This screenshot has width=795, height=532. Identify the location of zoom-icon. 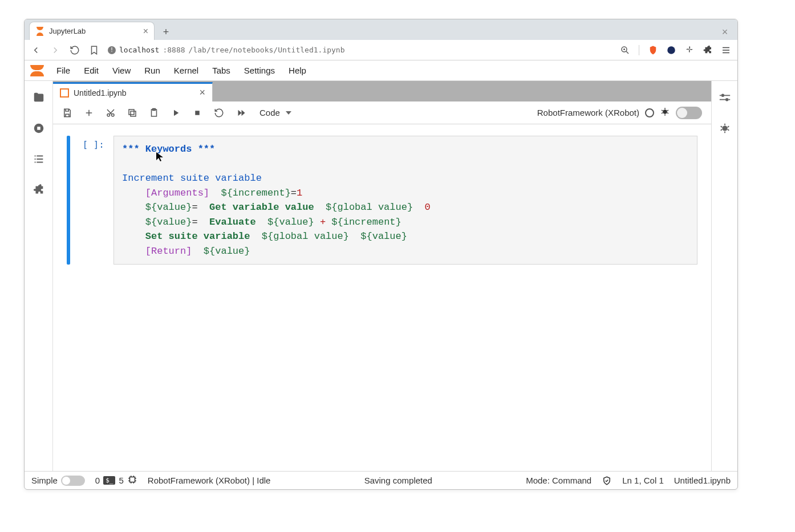
(625, 50).